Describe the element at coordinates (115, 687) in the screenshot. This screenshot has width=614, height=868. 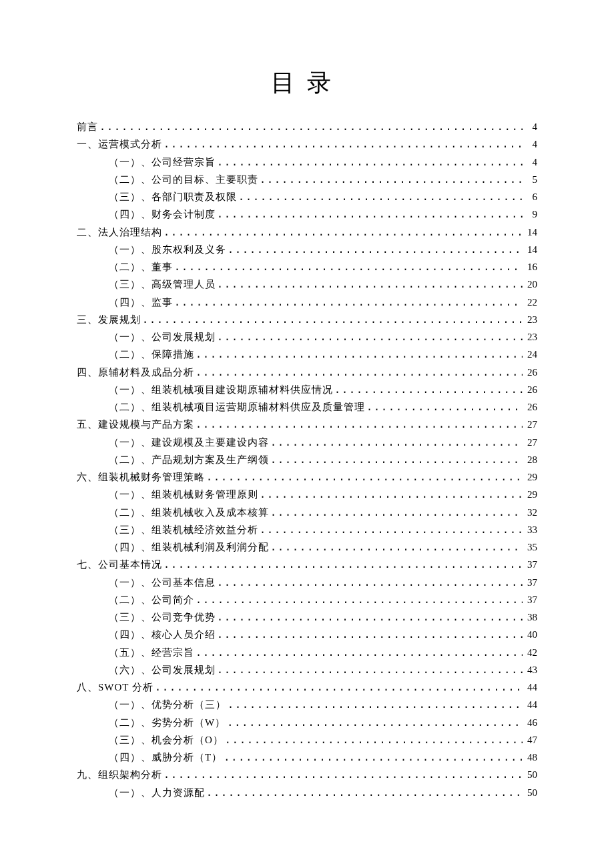
I see `toc-entry-label: 八、SWOT 分析` at that location.